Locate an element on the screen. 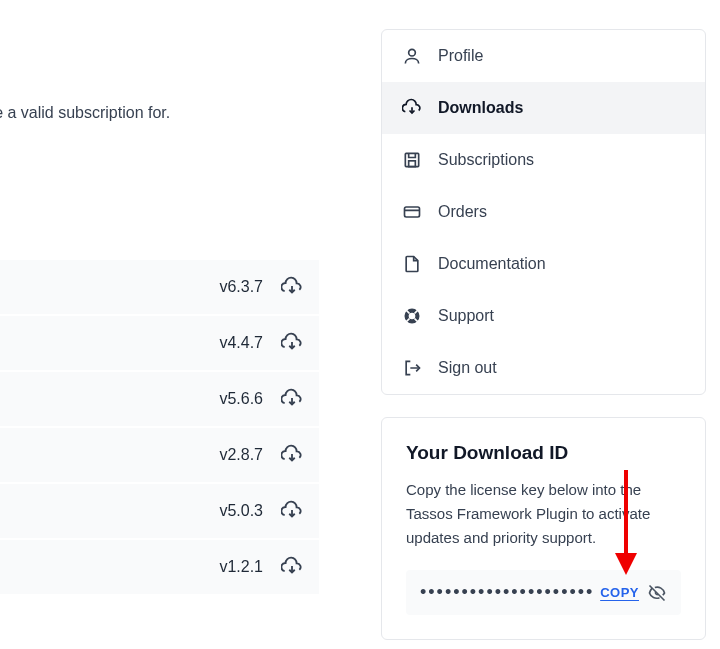 This screenshot has width=720, height=649. download-row: v5.6.6 is located at coordinates (160, 399).